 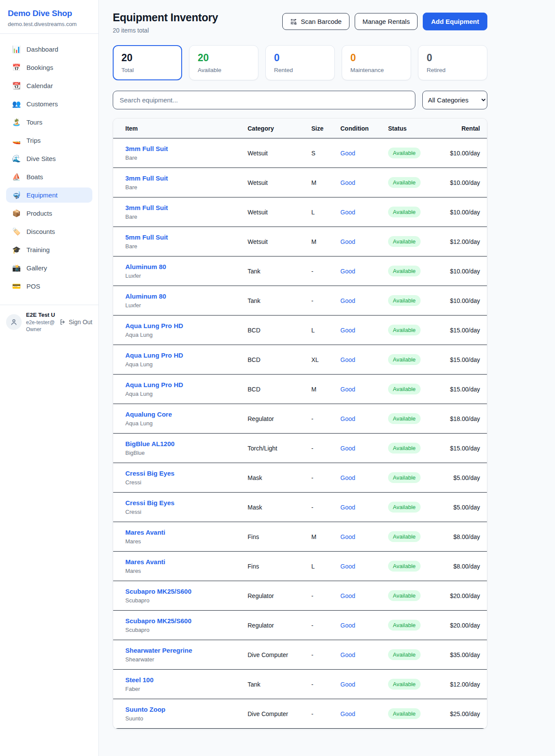 What do you see at coordinates (49, 141) in the screenshot?
I see `sidebar-item: 🚤 Trips` at bounding box center [49, 141].